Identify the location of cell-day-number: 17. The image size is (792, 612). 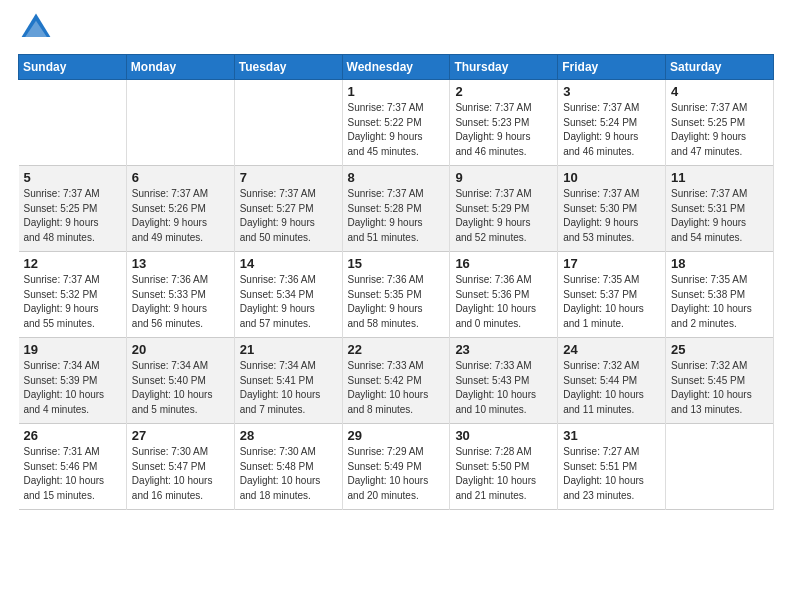
(612, 264).